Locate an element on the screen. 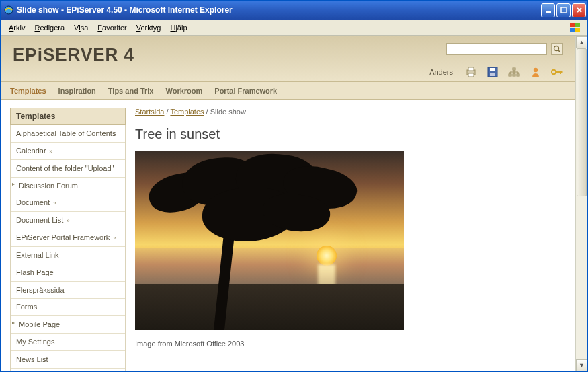 The height and width of the screenshot is (372, 588). sidebar-item-label: Discussion Forum is located at coordinates (48, 186).